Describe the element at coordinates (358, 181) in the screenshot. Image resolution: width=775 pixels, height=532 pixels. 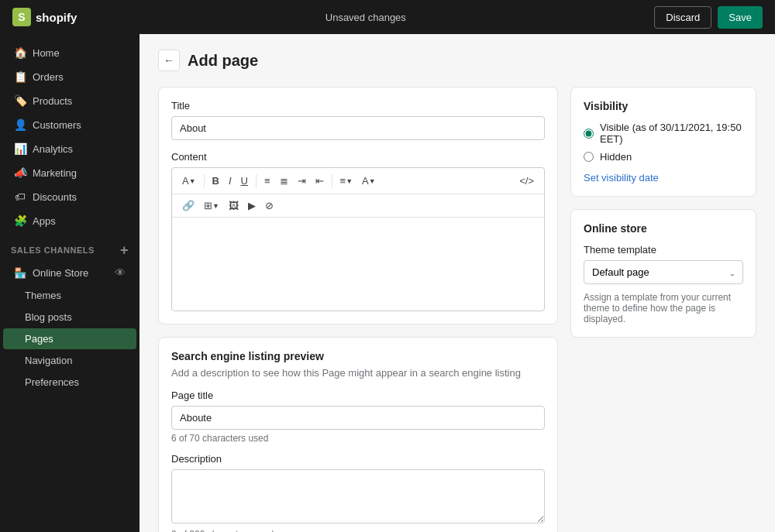
I see `editor-toolbar-row1: A ▼ B I U ≡ ≣ ⇥ ⇤ ≡ ▼` at that location.